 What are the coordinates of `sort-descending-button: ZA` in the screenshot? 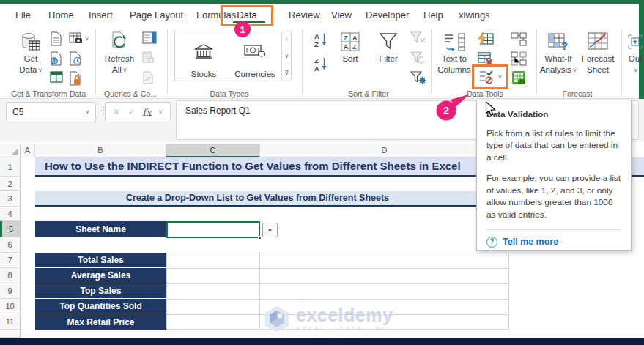 It's located at (321, 64).